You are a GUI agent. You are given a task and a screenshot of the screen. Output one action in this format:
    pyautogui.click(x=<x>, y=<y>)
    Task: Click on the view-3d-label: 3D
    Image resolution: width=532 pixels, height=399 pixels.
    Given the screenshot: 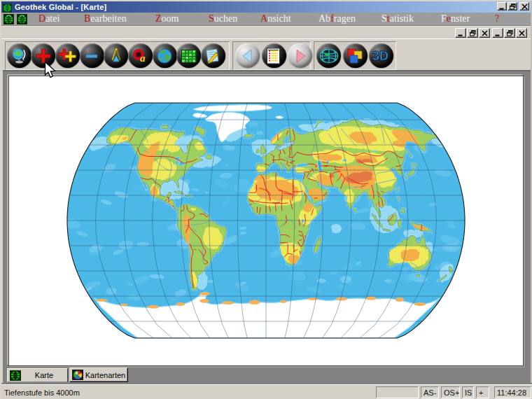 What is the action you would take?
    pyautogui.click(x=381, y=56)
    